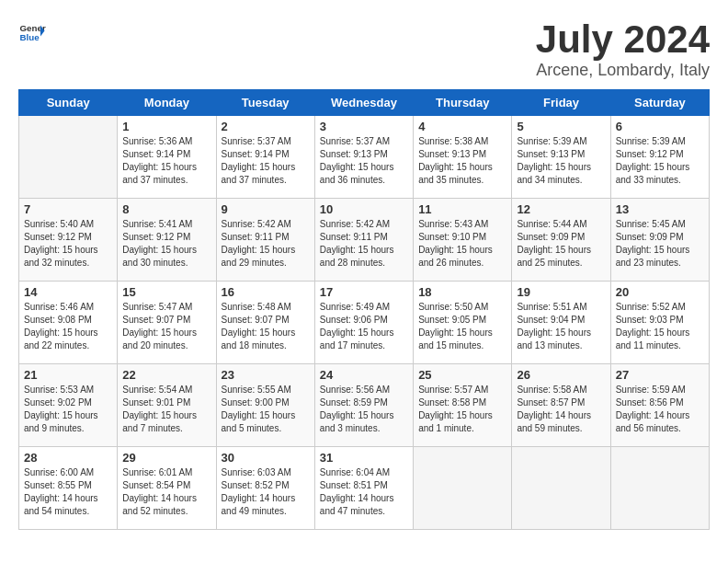  Describe the element at coordinates (660, 293) in the screenshot. I see `day-number: 20` at that location.